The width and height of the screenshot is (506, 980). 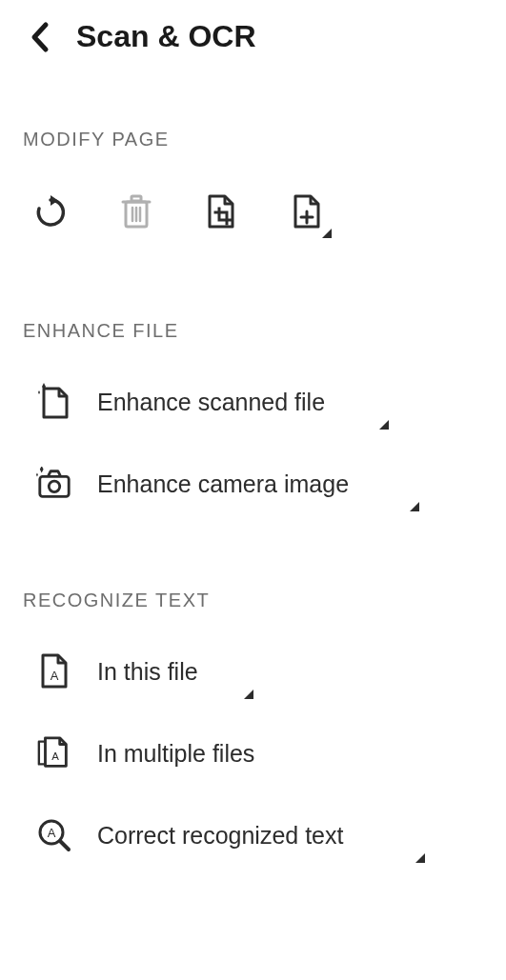 I want to click on enhance-scanned-icon, so click(x=54, y=402).